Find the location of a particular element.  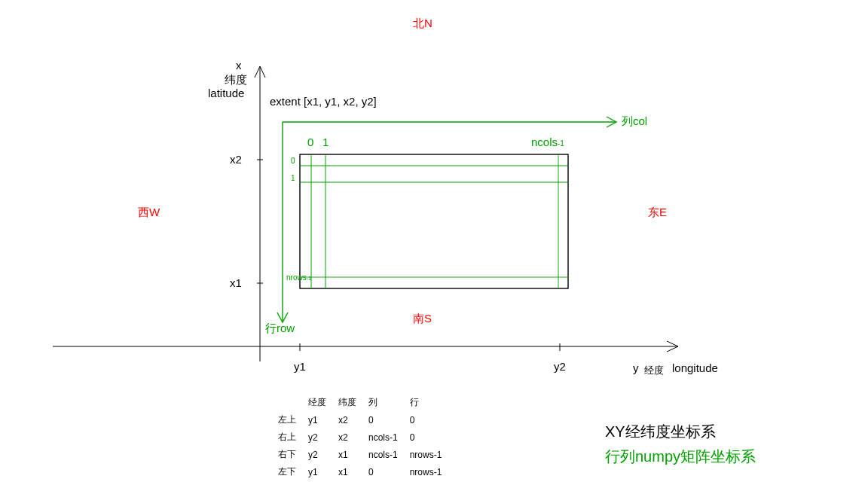

label-col-arrow: 列col is located at coordinates (634, 122).